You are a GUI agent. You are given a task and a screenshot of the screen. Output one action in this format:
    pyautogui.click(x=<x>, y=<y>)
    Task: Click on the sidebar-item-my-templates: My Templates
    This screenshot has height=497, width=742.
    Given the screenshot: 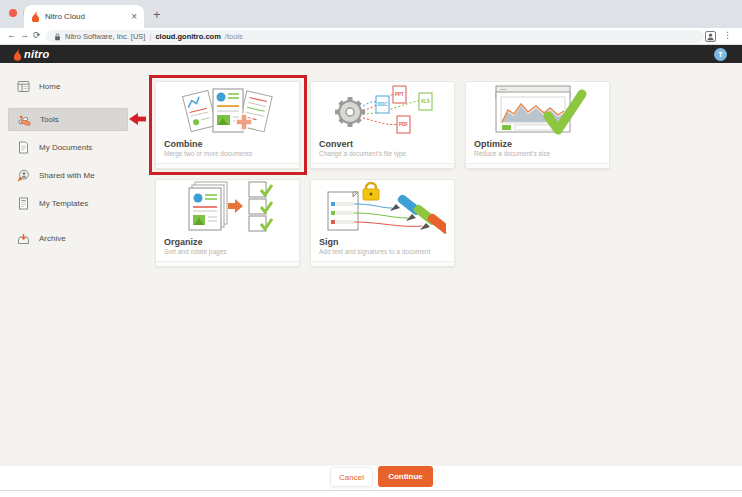 What is the action you would take?
    pyautogui.click(x=68, y=204)
    